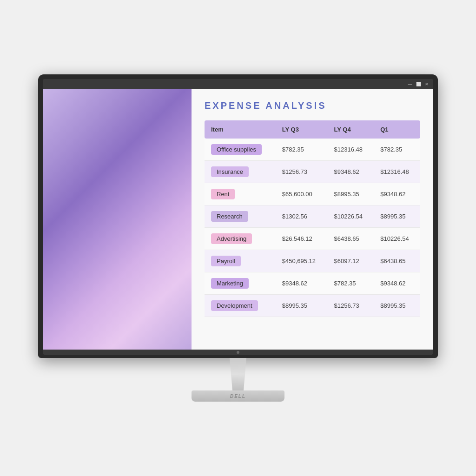  Describe the element at coordinates (427, 84) in the screenshot. I see `close-button: ✕` at that location.